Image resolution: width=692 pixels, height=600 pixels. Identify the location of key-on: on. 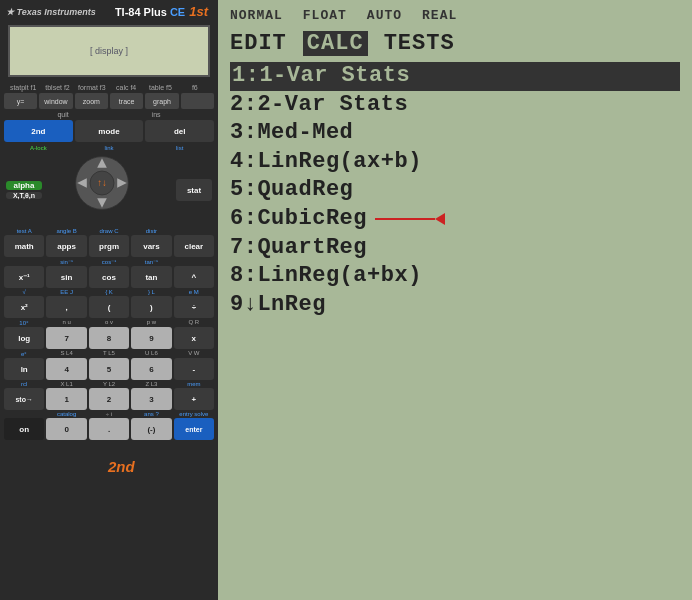
(24, 429).